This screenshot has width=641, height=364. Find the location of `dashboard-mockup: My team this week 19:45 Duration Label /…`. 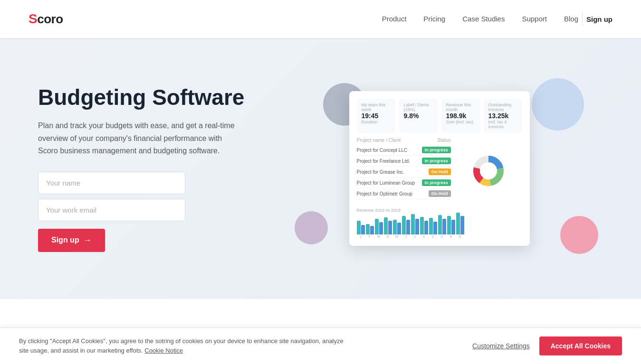

dashboard-mockup: My team this week 19:45 Duration Label /… is located at coordinates (440, 168).